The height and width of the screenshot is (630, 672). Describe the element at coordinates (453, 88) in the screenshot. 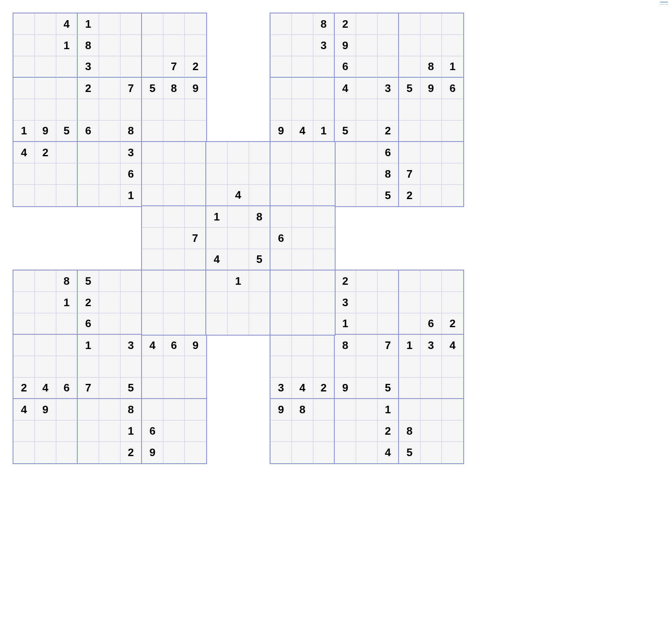

I see `sudoku-cell: 6` at that location.